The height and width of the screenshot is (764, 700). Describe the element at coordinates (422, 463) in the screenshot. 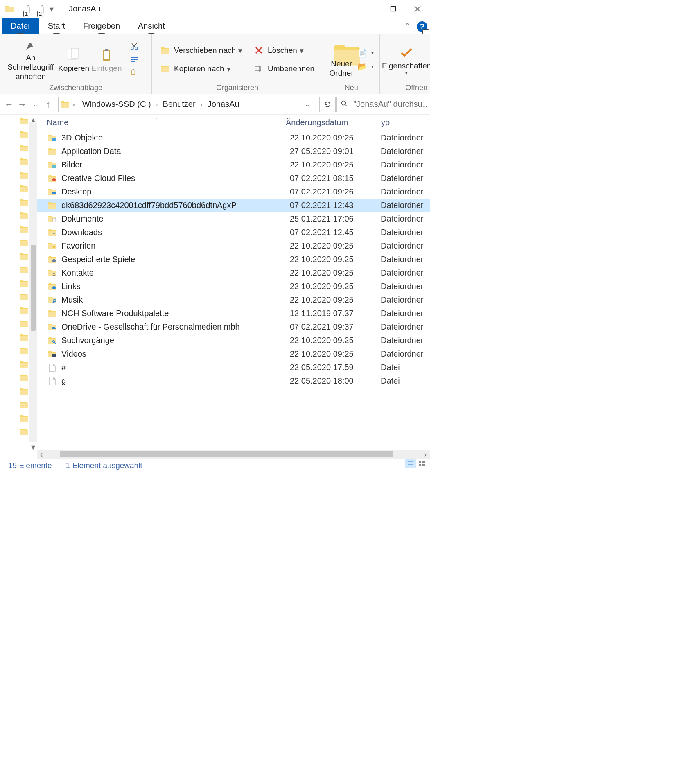

I see `thumbnails-view-button` at that location.